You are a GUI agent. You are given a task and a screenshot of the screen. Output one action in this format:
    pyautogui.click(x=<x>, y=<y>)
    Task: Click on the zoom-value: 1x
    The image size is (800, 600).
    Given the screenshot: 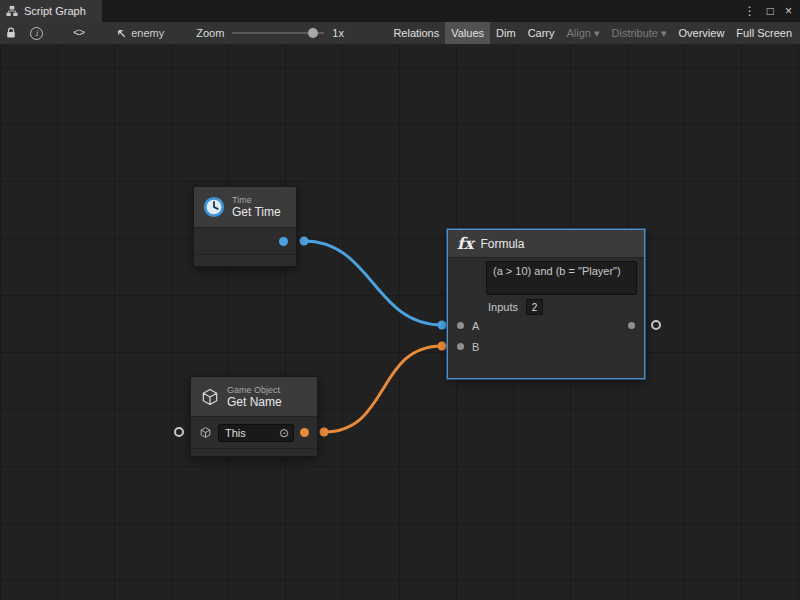 What is the action you would take?
    pyautogui.click(x=338, y=33)
    